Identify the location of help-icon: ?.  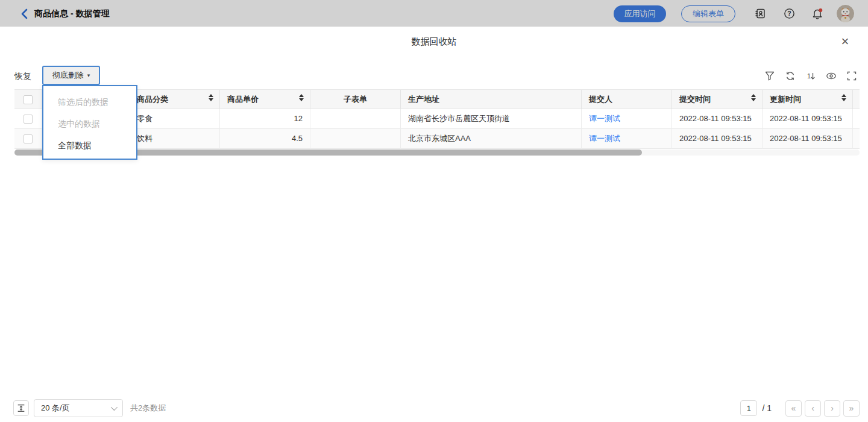
(790, 13).